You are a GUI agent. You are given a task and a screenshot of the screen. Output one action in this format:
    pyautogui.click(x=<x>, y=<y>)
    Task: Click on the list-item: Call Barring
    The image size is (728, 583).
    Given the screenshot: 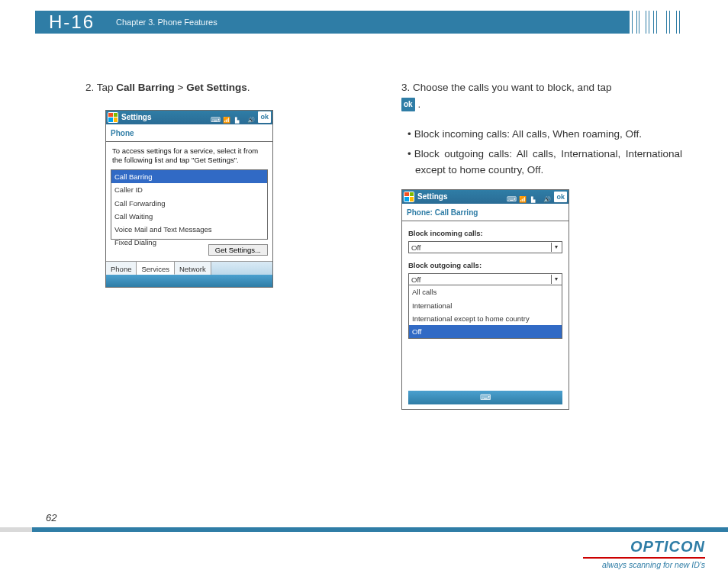 What is the action you would take?
    pyautogui.click(x=189, y=177)
    